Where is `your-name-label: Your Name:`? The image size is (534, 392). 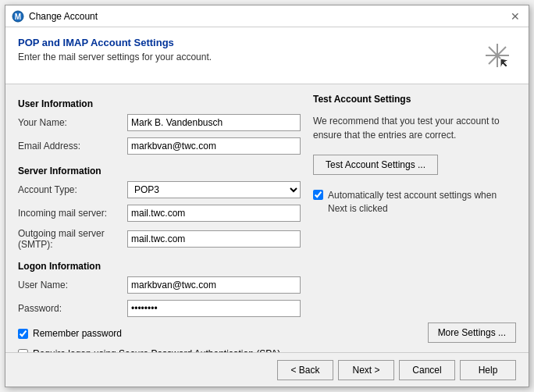 your-name-label: Your Name: is located at coordinates (73, 123).